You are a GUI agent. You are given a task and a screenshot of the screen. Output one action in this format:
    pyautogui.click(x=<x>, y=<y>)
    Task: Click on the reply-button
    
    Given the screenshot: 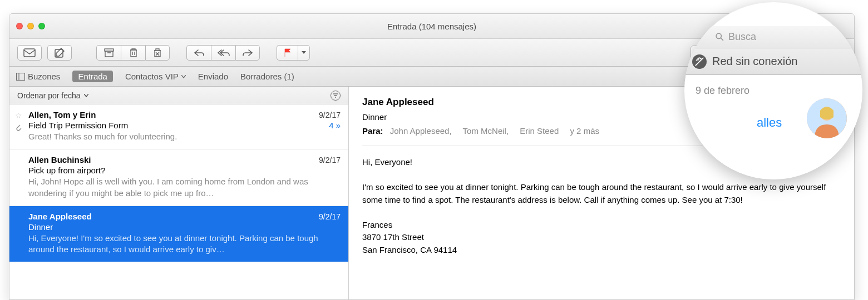 What is the action you would take?
    pyautogui.click(x=199, y=53)
    